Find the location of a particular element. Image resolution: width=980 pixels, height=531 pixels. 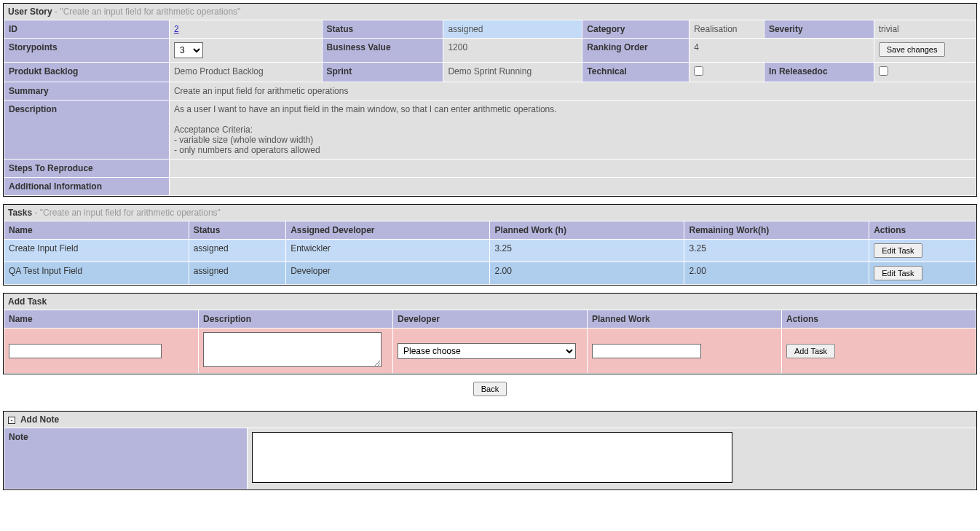

value-business-value: 1200 is located at coordinates (513, 51).